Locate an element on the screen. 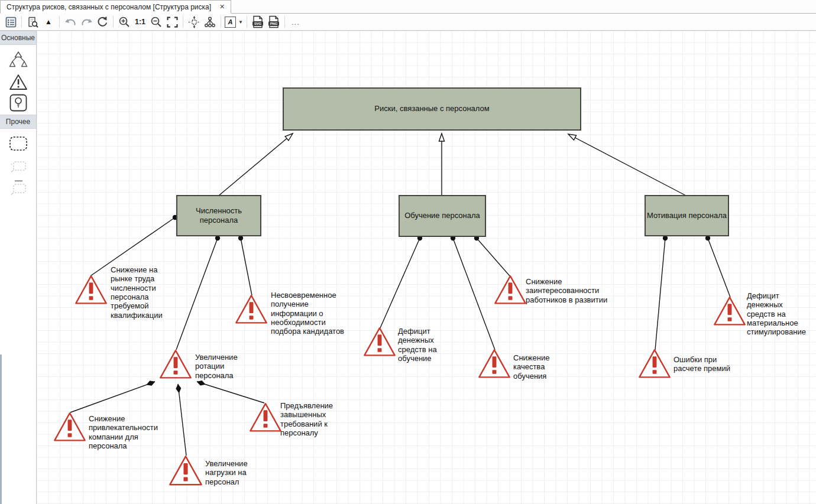  risk-label: Дефицит денежных средств на материальное… is located at coordinates (779, 314).